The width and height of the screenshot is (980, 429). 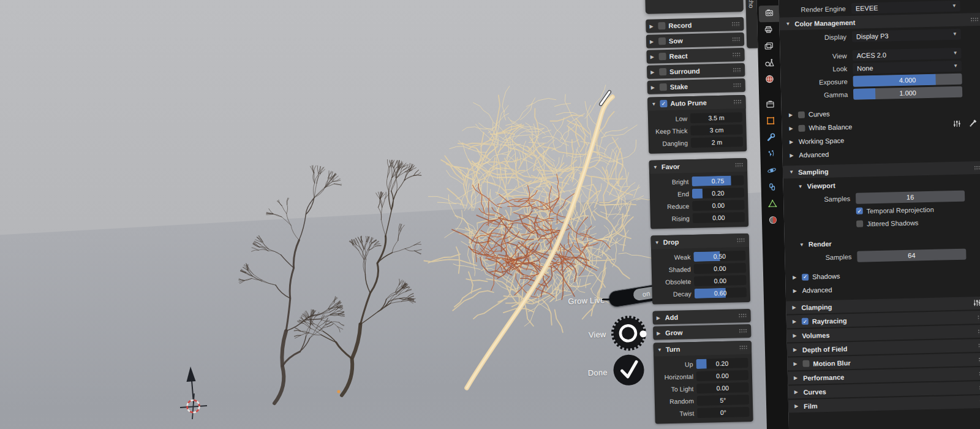 What do you see at coordinates (822, 186) in the screenshot?
I see `subsection-title: Viewport` at bounding box center [822, 186].